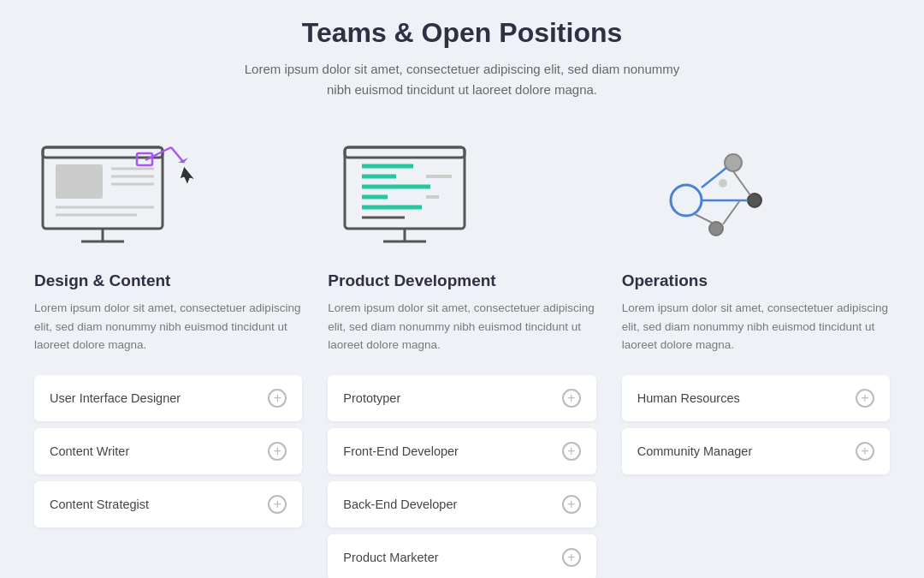  Describe the element at coordinates (405, 194) in the screenshot. I see `product-dev-icon` at that location.